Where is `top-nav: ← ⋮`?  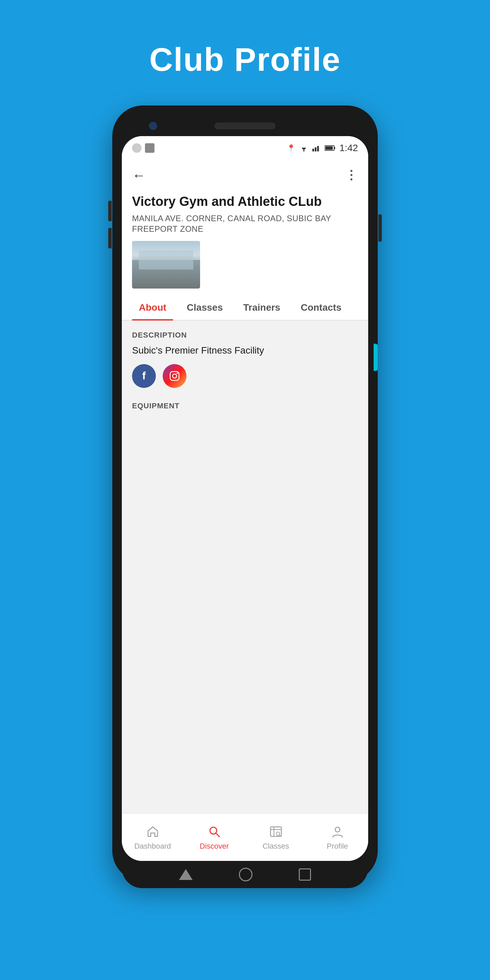 top-nav: ← ⋮ is located at coordinates (245, 175).